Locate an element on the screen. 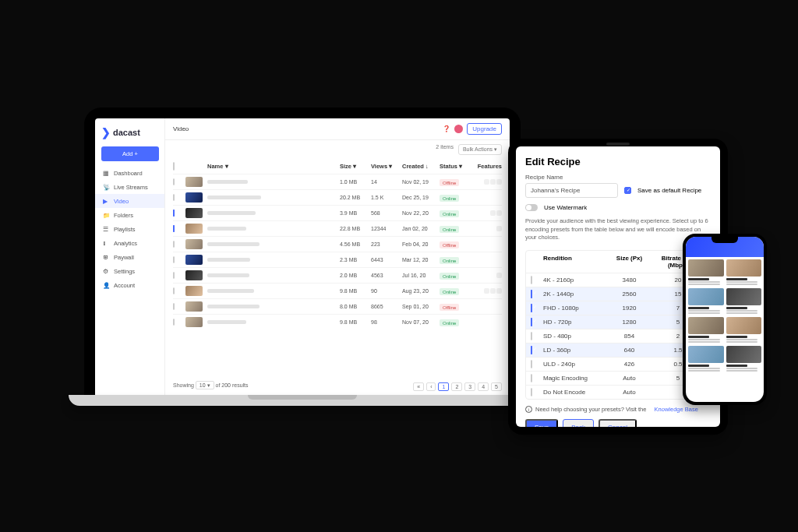 This screenshot has height=532, width=798. per-page-select: 10 ▾ is located at coordinates (205, 385).